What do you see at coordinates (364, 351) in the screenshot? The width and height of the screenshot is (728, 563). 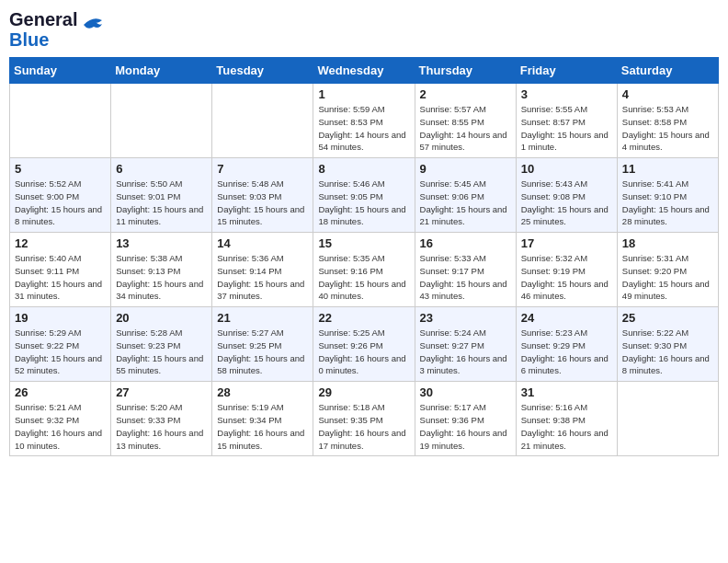 I see `day-detail: Sunrise: 5:25 AM Sunset: 9:26 PM Dayligh…` at bounding box center [364, 351].